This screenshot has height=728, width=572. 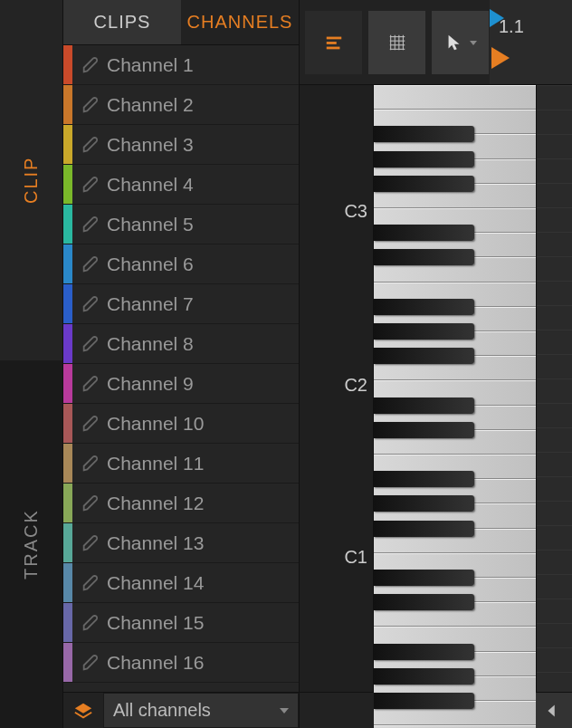 I want to click on channel-row: Channel 7, so click(x=181, y=304).